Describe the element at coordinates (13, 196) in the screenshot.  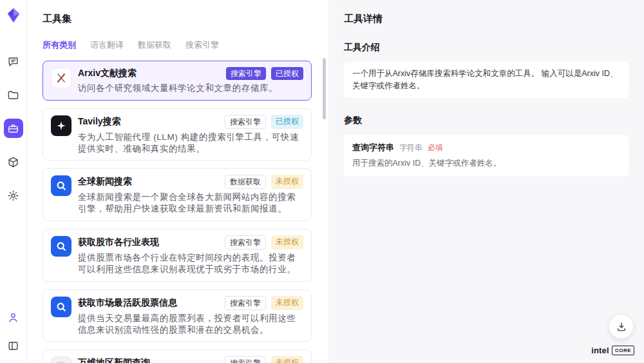
I see `gear-icon` at that location.